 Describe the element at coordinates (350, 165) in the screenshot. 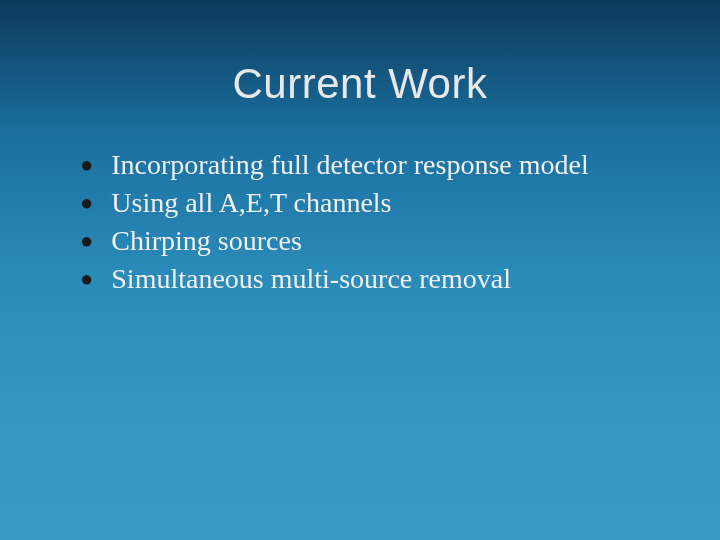

I see `bullet-text: Incorporating full detector response mod…` at that location.